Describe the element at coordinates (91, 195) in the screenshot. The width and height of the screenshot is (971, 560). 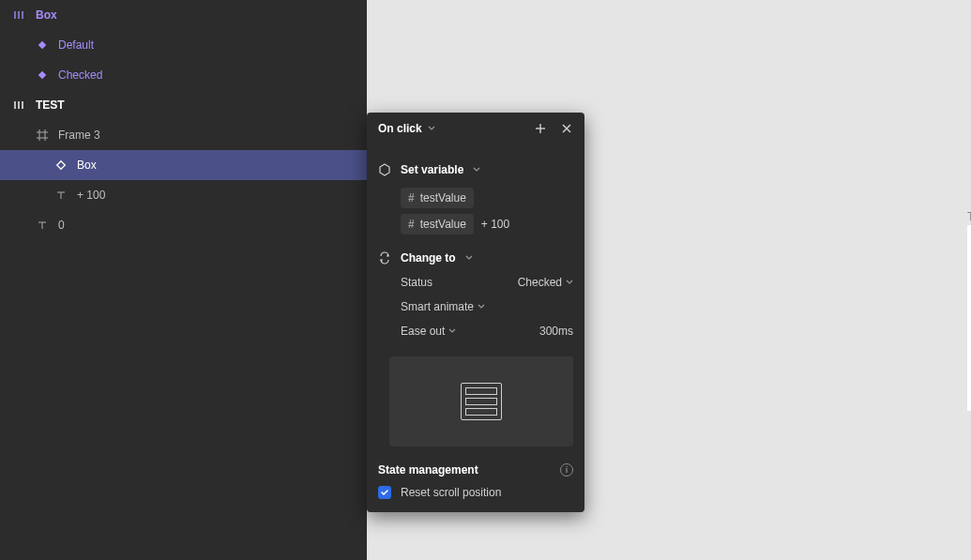
I see `layer-label: + 100` at that location.